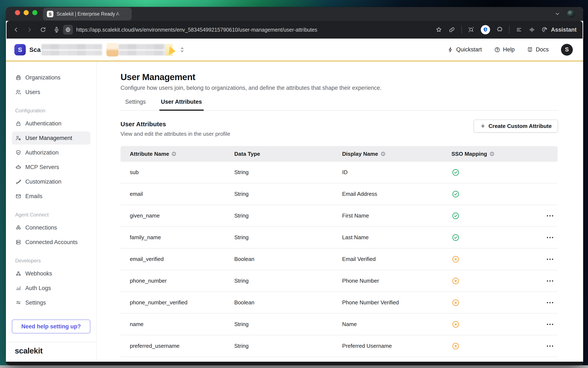 The width and height of the screenshot is (588, 368). I want to click on help-button: Help, so click(504, 50).